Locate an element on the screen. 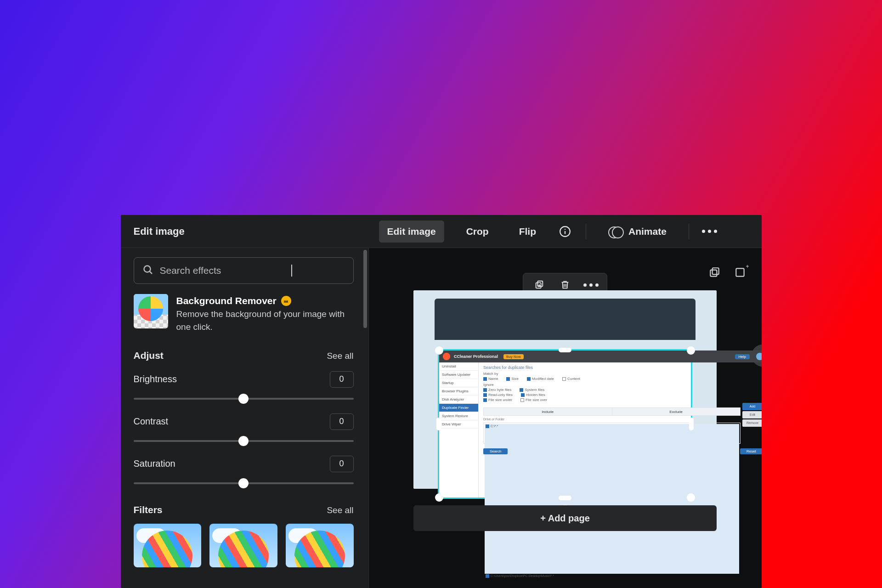 This screenshot has height=588, width=882. embedded-screenshot: CCleaner Professional Buy Now Help Unins… is located at coordinates (565, 424).